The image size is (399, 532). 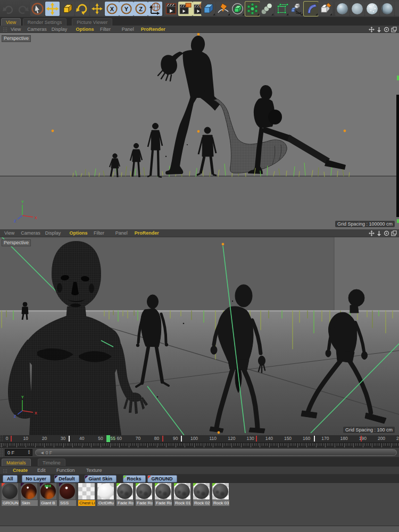 What do you see at coordinates (52, 462) in the screenshot?
I see `panel-tab-timeline: Timeline` at bounding box center [52, 462].